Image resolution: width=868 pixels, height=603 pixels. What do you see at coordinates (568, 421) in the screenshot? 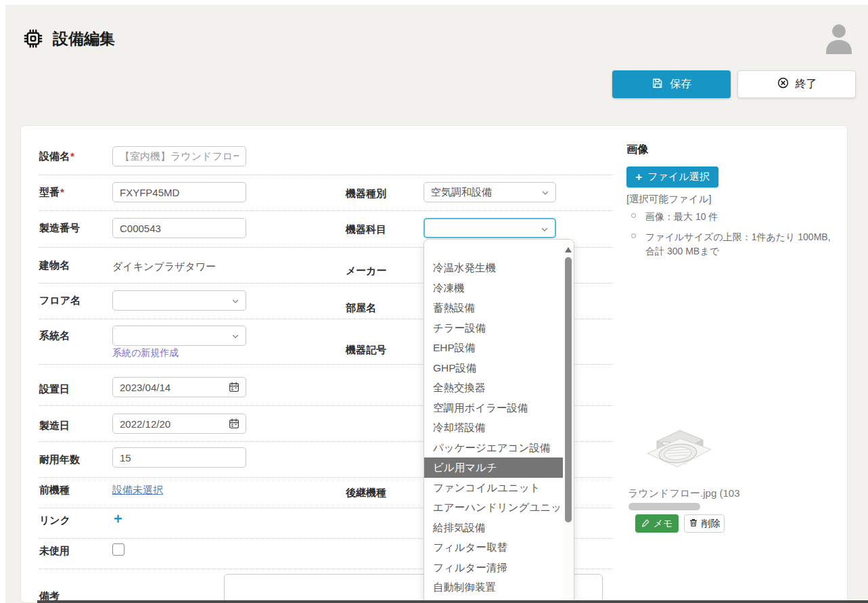
I see `dropdown-scrollbar` at bounding box center [568, 421].